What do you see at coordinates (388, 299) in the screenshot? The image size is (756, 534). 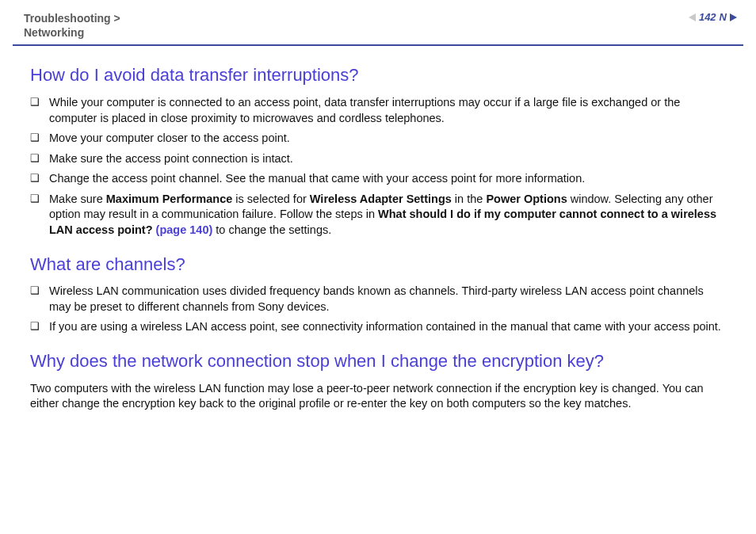 I see `list-item-text: Wireless LAN communication uses divided …` at bounding box center [388, 299].